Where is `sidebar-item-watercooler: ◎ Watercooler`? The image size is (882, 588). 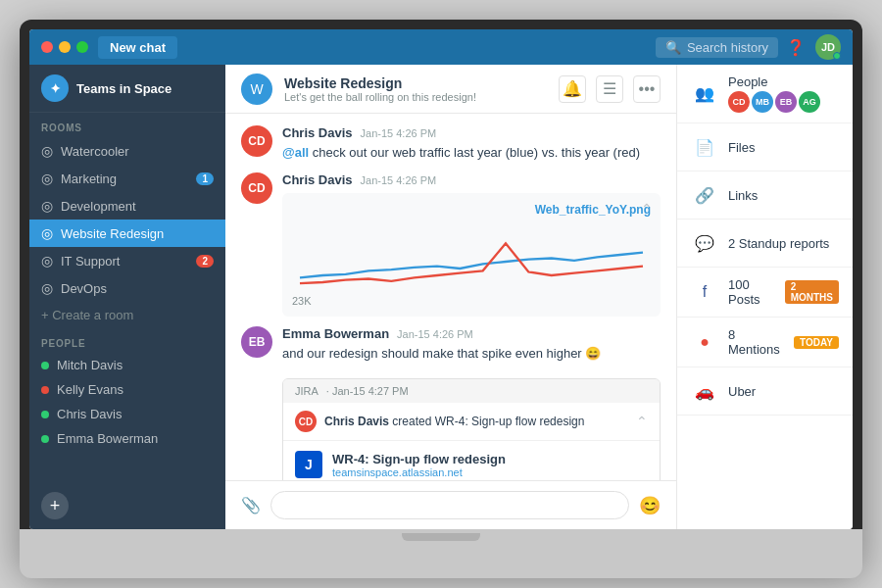 sidebar-item-watercooler: ◎ Watercooler is located at coordinates (127, 151).